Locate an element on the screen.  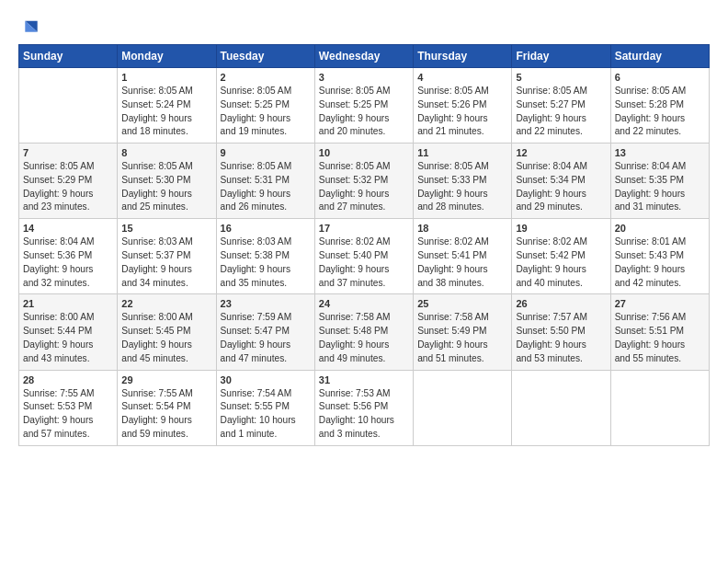
day-number: 30 is located at coordinates (266, 380).